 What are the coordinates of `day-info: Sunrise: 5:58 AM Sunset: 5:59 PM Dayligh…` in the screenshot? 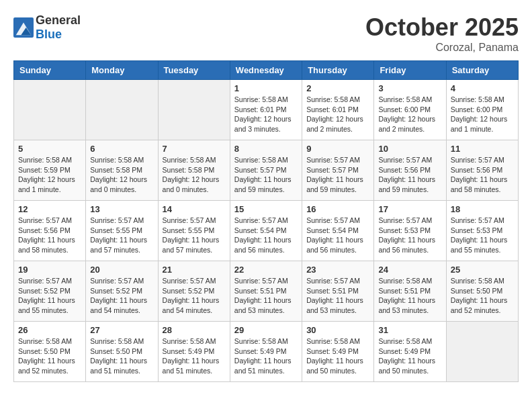 It's located at (50, 175).